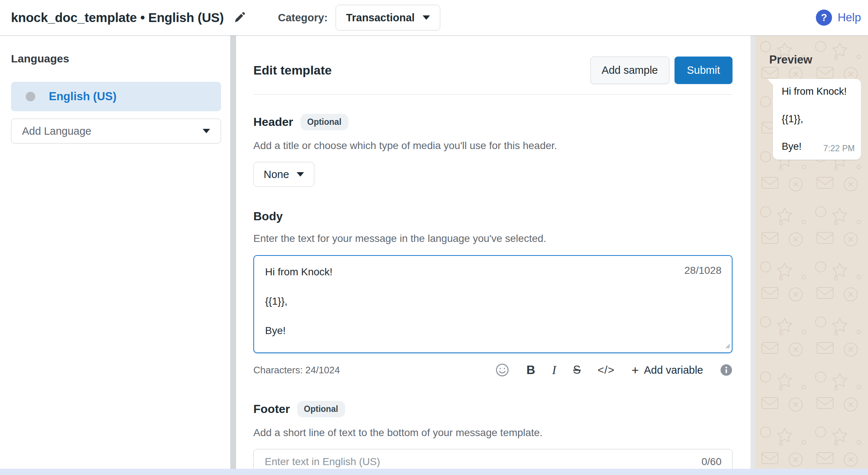 The width and height of the screenshot is (868, 475). What do you see at coordinates (297, 370) in the screenshot?
I see `characters-count: Characters: 24/1024` at bounding box center [297, 370].